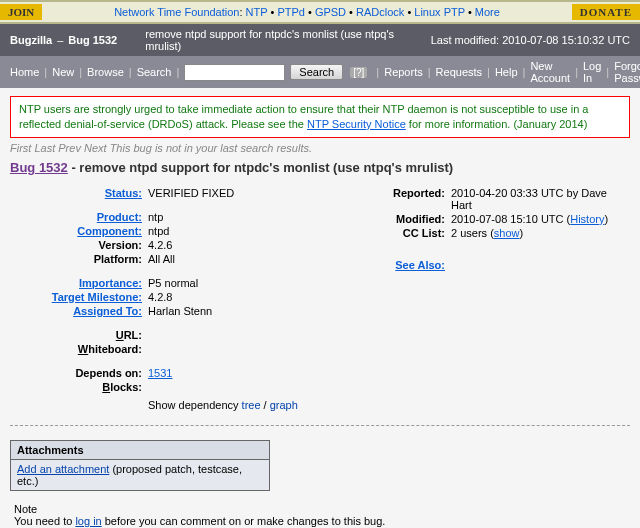 Image resolution: width=640 pixels, height=528 pixels. What do you see at coordinates (530, 40) in the screenshot?
I see `last-modified: Last modified: 2010-07-08 15:10:32 UTC` at bounding box center [530, 40].